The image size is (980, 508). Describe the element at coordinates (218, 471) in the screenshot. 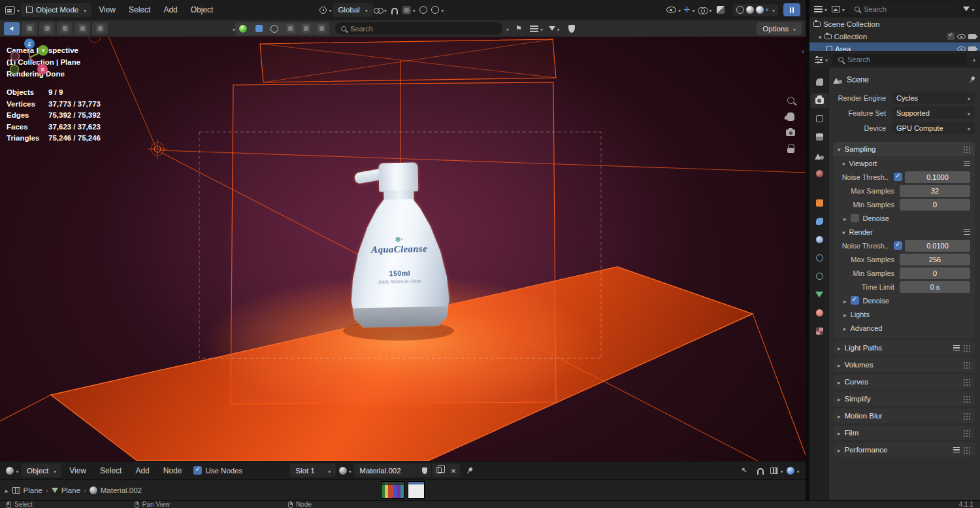

I see `use-nodes-toggle: Use Nodes` at that location.